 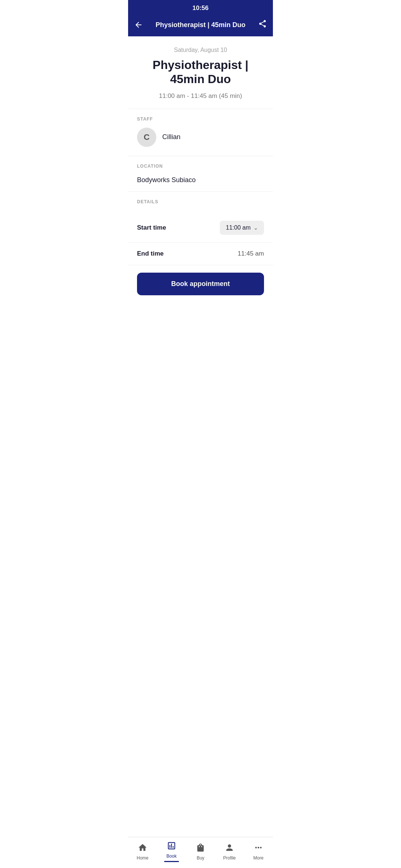 I want to click on start-time-picker: 11:00 am ⌄, so click(x=242, y=228).